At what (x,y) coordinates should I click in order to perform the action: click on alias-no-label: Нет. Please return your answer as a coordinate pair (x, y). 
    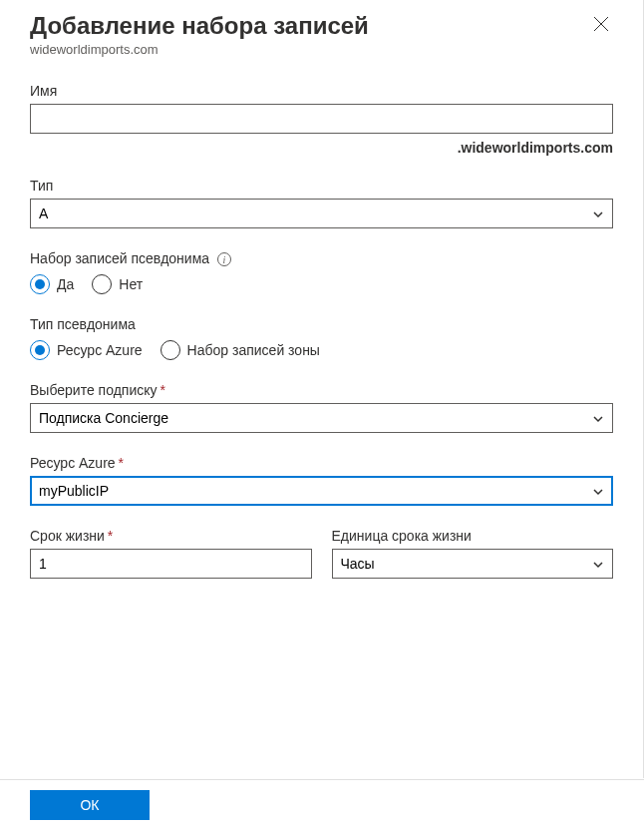
    Looking at the image, I should click on (131, 284).